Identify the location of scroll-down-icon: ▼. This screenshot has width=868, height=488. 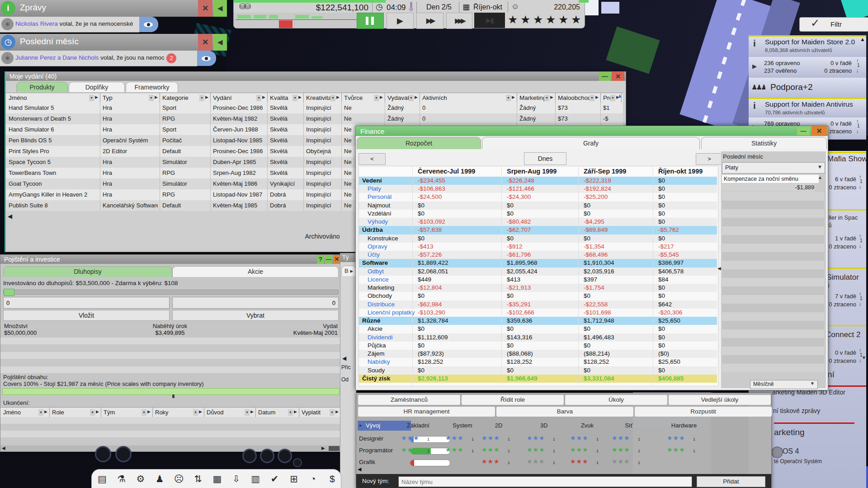
(864, 358).